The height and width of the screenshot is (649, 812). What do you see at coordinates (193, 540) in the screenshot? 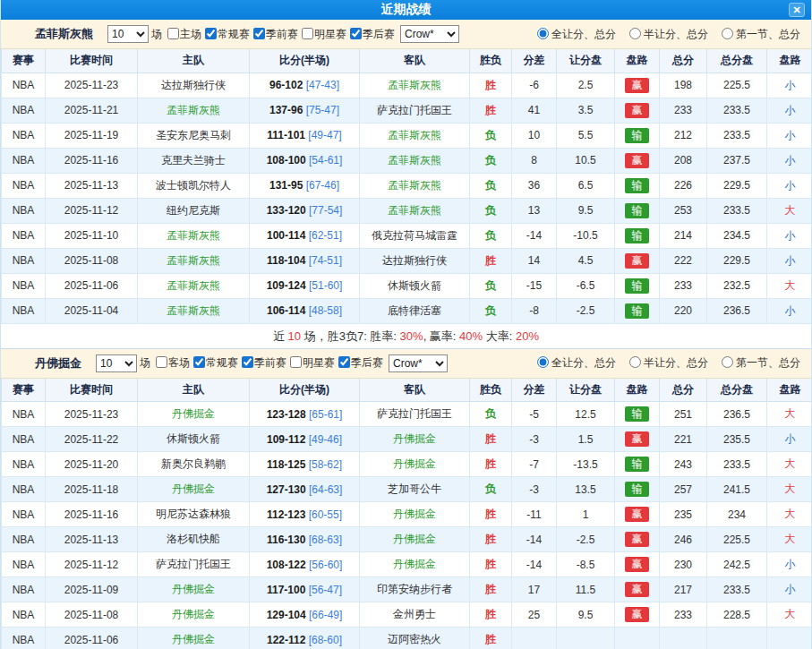
I see `cell-home-team: 洛杉矶快船` at bounding box center [193, 540].